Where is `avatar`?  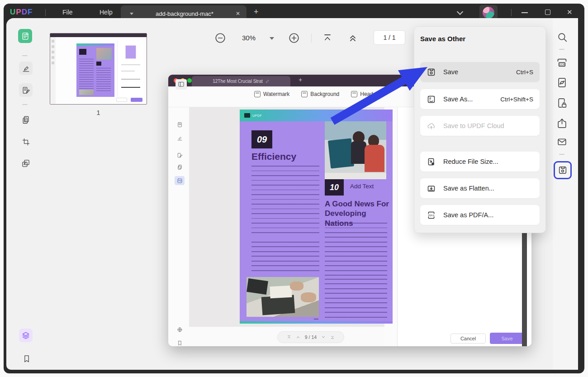 avatar is located at coordinates (488, 13).